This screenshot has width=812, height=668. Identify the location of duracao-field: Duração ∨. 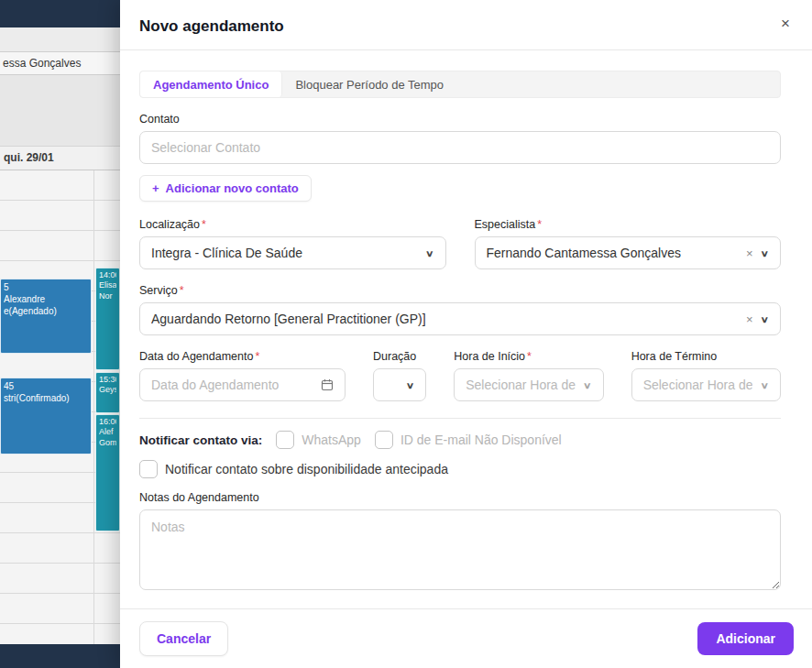
(400, 376).